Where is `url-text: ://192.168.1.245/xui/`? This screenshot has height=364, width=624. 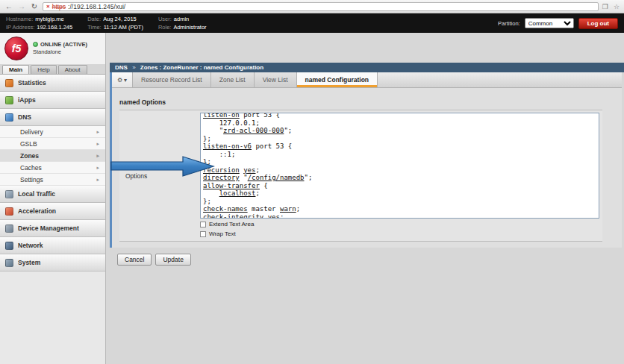 url-text: ://192.168.1.245/xui/ is located at coordinates (97, 7).